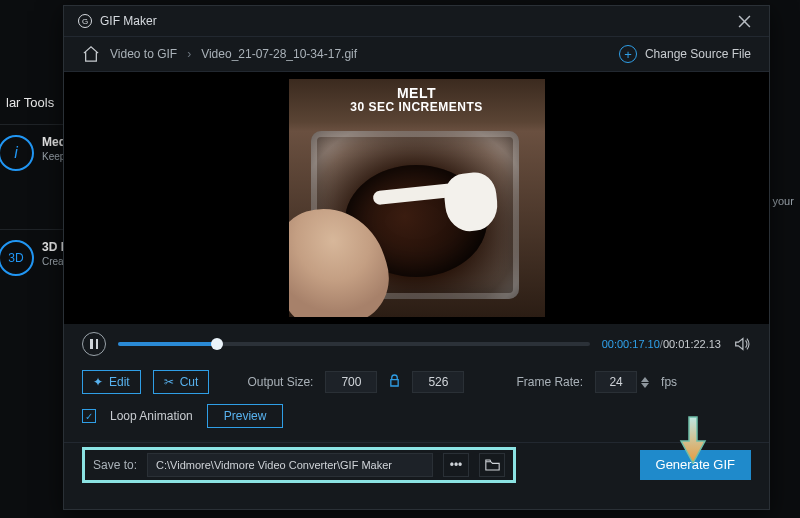 The width and height of the screenshot is (800, 518). I want to click on preview-label: Preview, so click(246, 416).